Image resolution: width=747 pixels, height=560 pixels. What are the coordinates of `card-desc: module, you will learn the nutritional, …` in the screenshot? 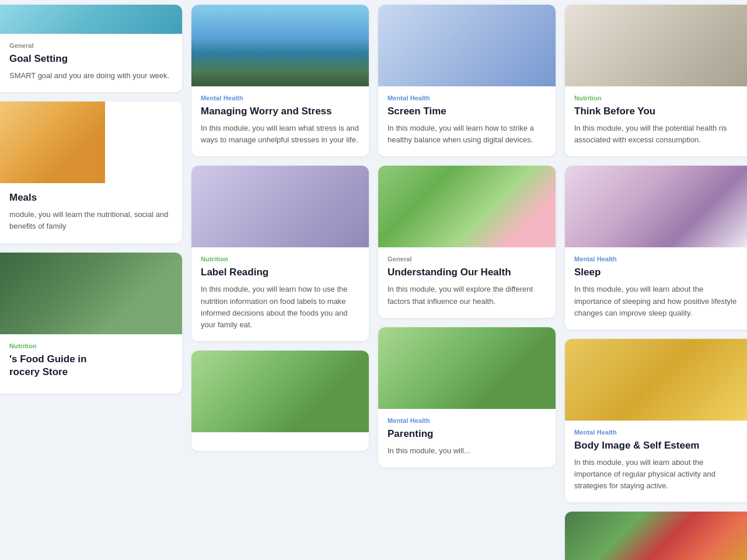 It's located at (91, 220).